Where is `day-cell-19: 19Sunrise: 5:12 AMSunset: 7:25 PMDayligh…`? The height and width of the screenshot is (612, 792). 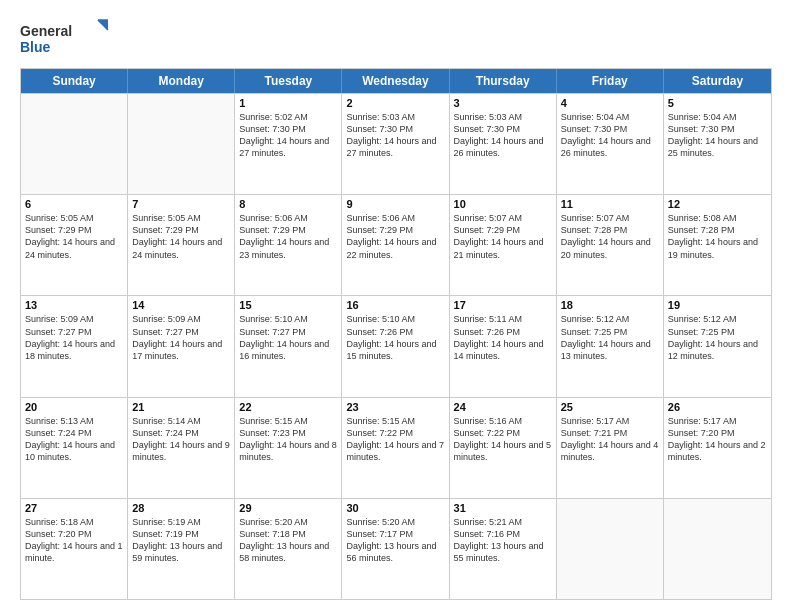 day-cell-19: 19Sunrise: 5:12 AMSunset: 7:25 PMDayligh… is located at coordinates (718, 346).